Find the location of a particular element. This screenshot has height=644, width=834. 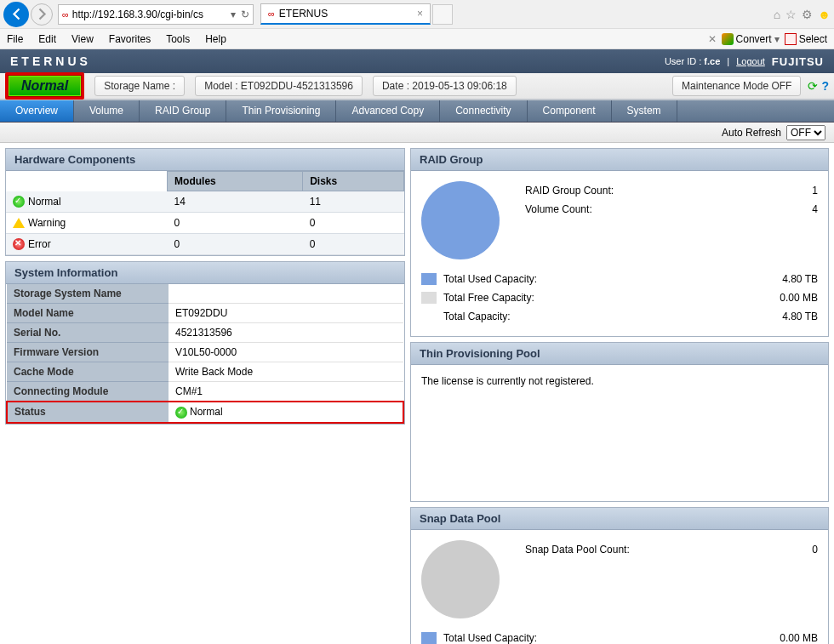

tab-strip: ∞ ETERNUS × is located at coordinates (357, 14).